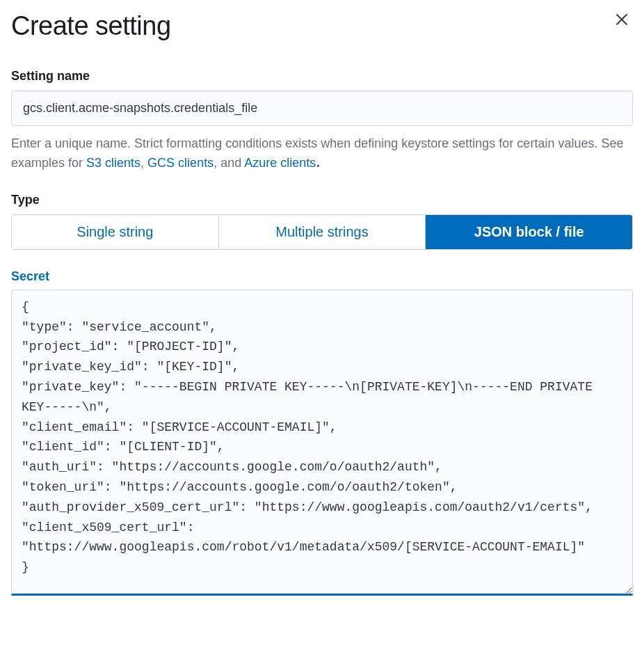 Image resolution: width=644 pixels, height=659 pixels. I want to click on s3-clients-link: S3 clients, so click(113, 163).